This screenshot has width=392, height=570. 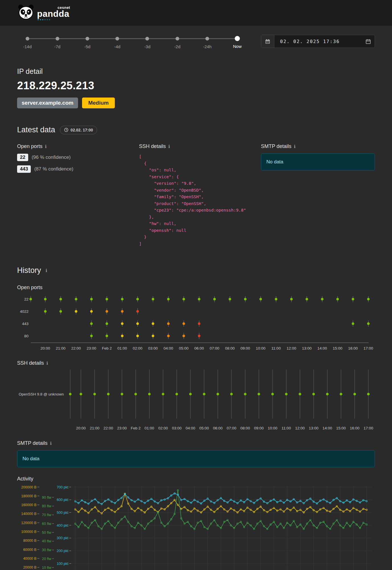 I want to click on svg-text: 23:00, so click(x=91, y=348).